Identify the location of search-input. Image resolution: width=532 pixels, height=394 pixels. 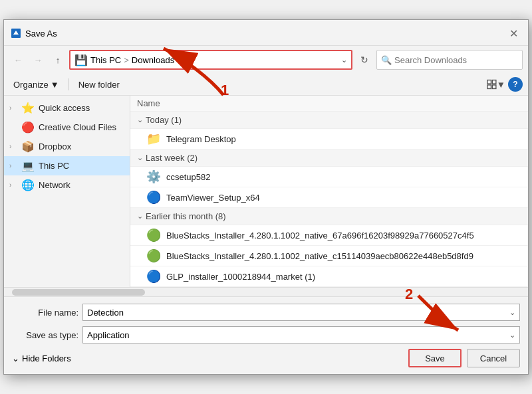
(456, 60).